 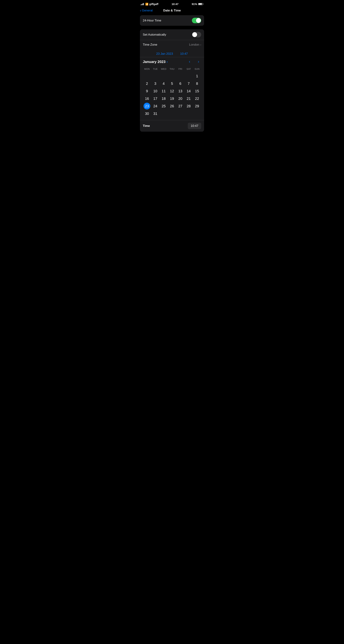 What do you see at coordinates (172, 3) in the screenshot?
I see `status-bar: 📶 giffgaff 10:47 91%` at bounding box center [172, 3].